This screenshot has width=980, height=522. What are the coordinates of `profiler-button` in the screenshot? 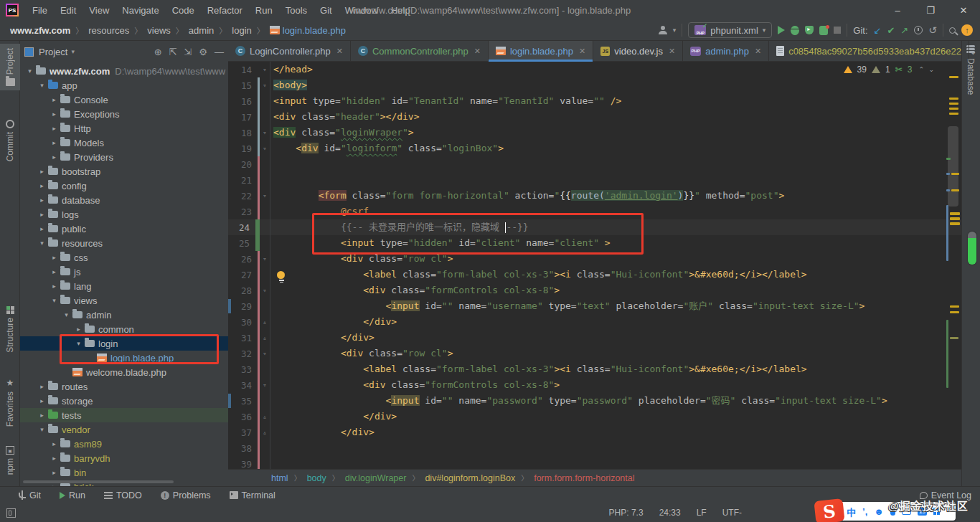 It's located at (824, 30).